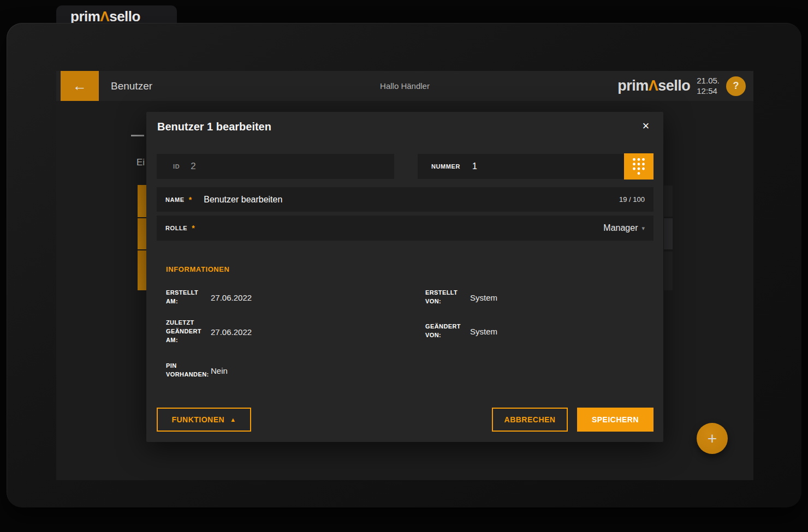 The image size is (808, 532). I want to click on char-counter: 19 / 100, so click(632, 200).